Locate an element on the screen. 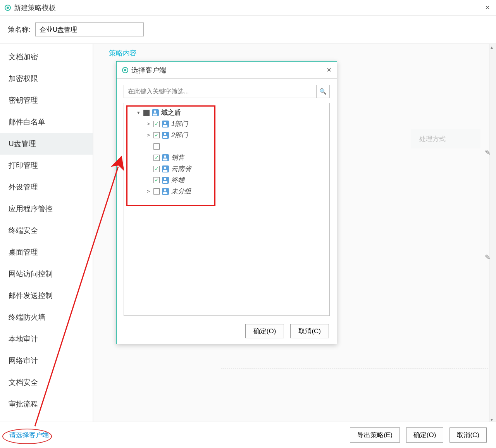 This screenshot has width=496, height=448. process-method-box: 处理方式 ✎ is located at coordinates (446, 139).